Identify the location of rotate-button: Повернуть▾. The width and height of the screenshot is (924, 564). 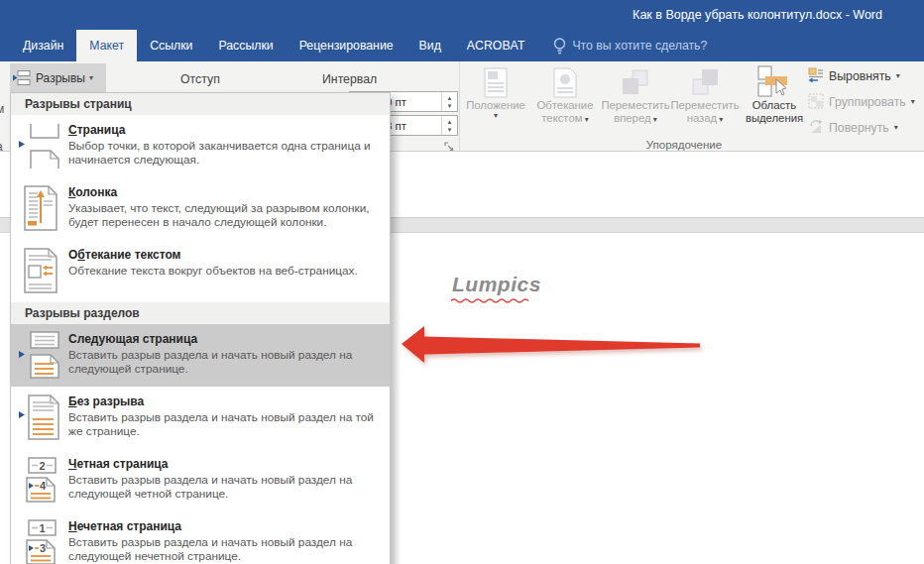
(865, 128).